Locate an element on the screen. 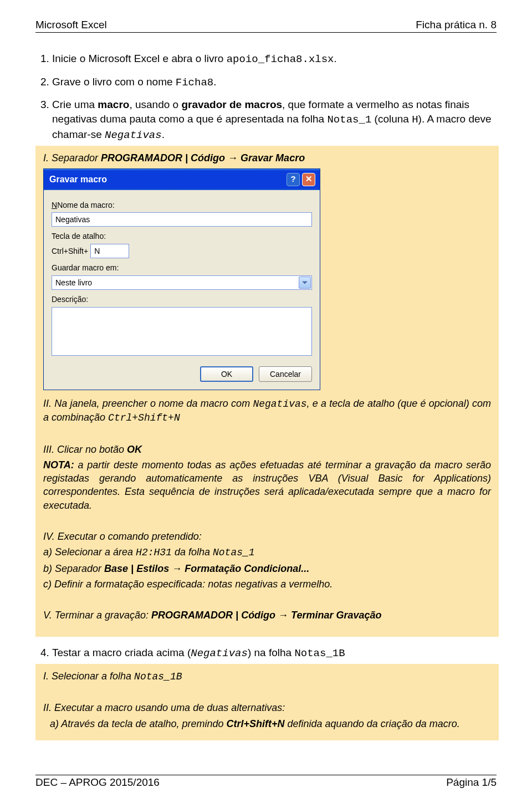  shortcut-row: Ctrl+Shift+ is located at coordinates (182, 251).